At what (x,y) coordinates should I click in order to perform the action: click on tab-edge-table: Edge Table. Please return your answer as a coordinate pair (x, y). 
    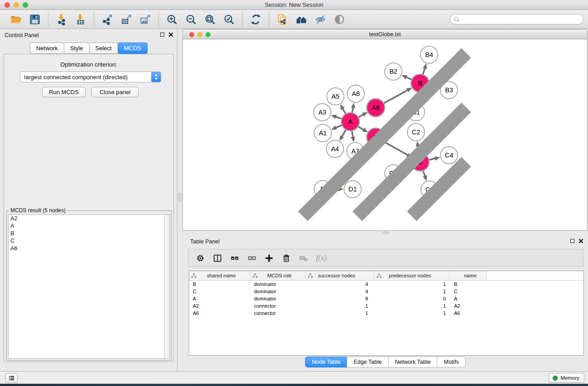
    Looking at the image, I should click on (368, 362).